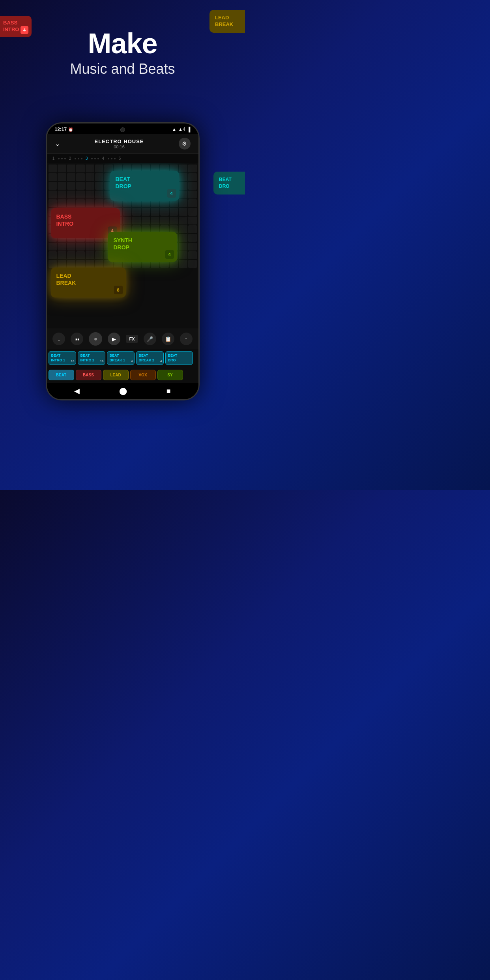 This screenshot has height=980, width=490. What do you see at coordinates (119, 141) in the screenshot?
I see `app-title-text: ELECTRO HOUSE` at bounding box center [119, 141].